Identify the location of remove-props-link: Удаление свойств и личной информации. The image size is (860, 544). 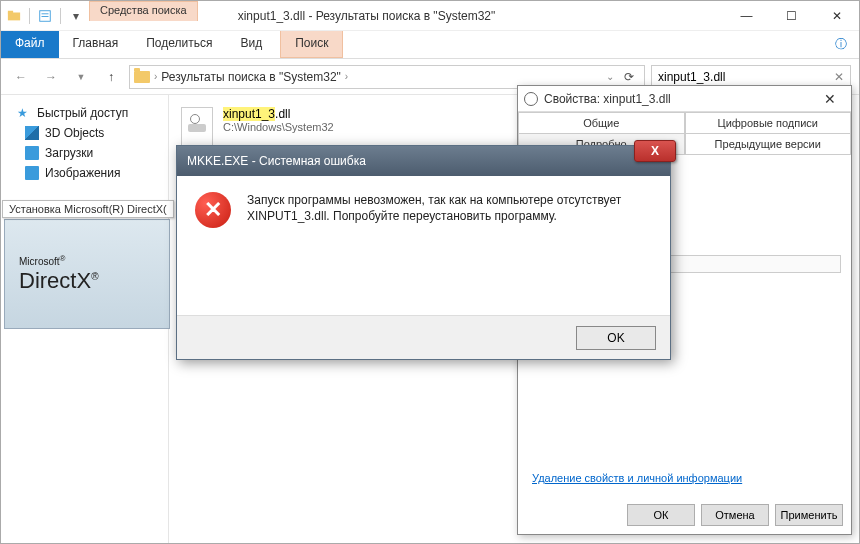
(637, 478).